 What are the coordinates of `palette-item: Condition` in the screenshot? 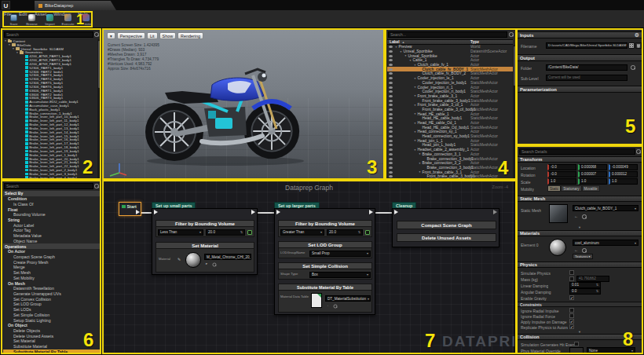 It's located at (52, 199).